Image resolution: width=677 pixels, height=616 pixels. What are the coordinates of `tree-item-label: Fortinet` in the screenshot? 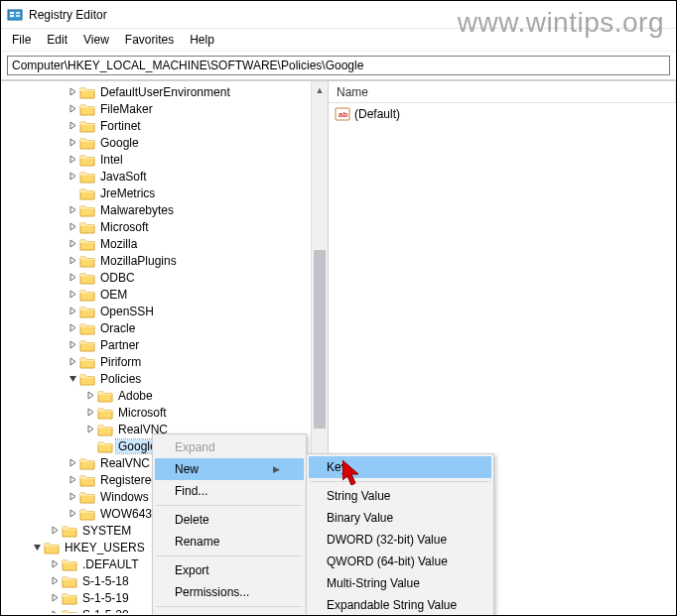 It's located at (121, 126).